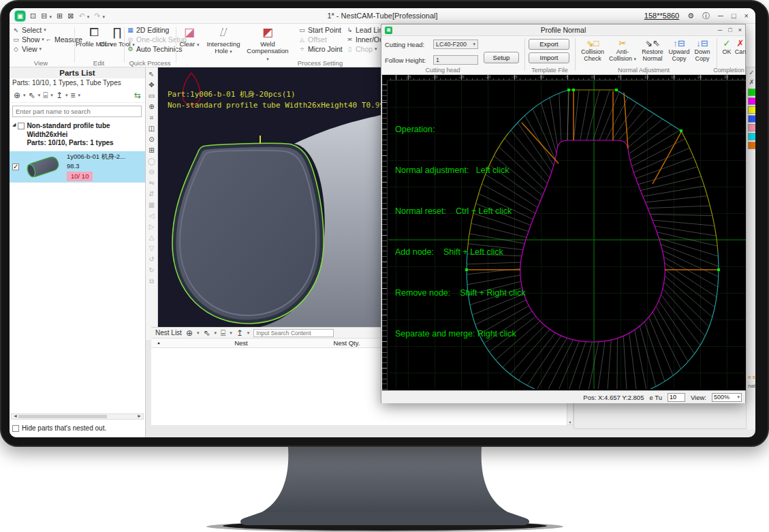 The height and width of the screenshot is (532, 769). What do you see at coordinates (151, 183) in the screenshot?
I see `strip-flip-h-icon: ⇋` at bounding box center [151, 183].